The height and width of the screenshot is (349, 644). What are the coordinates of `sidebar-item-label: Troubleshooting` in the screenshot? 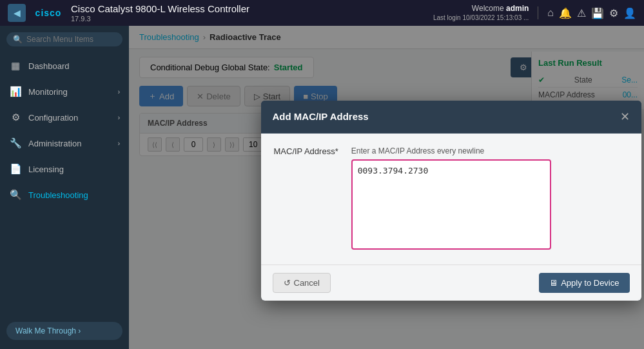 It's located at (58, 195).